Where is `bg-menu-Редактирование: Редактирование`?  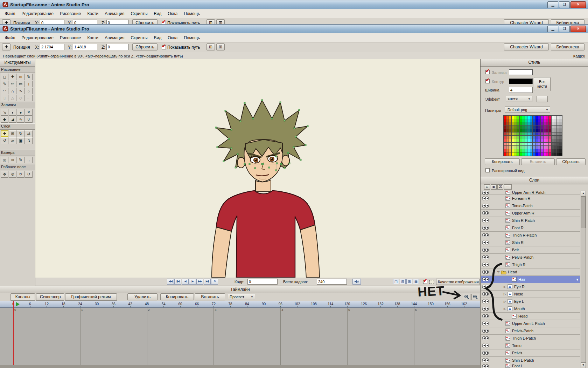 bg-menu-Редактирование: Редактирование is located at coordinates (38, 14).